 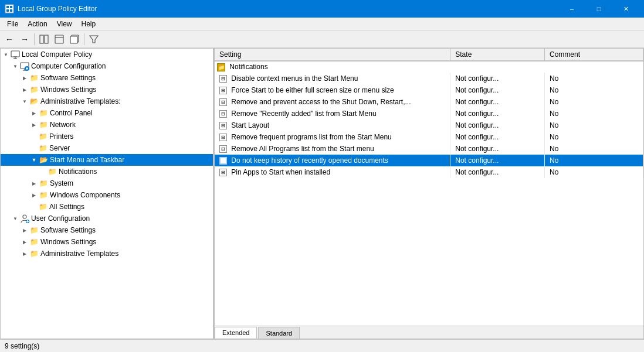 I want to click on comment-cell-4: No, so click(x=594, y=114).